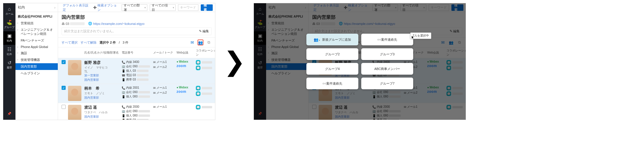 Image resolution: width=644 pixels, height=149 pixels. I want to click on tree-item-label: PAベンチャーズ, so click(32, 40).